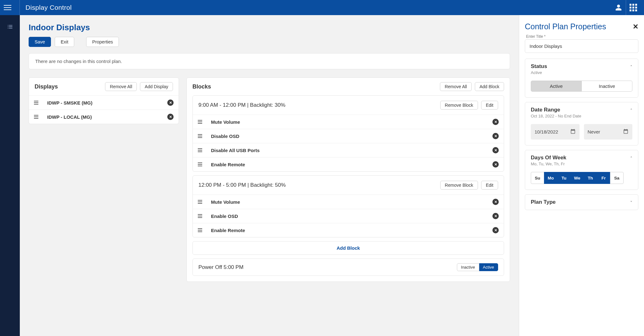  Describe the element at coordinates (348, 248) in the screenshot. I see `add-block-row: Add Block` at that location.